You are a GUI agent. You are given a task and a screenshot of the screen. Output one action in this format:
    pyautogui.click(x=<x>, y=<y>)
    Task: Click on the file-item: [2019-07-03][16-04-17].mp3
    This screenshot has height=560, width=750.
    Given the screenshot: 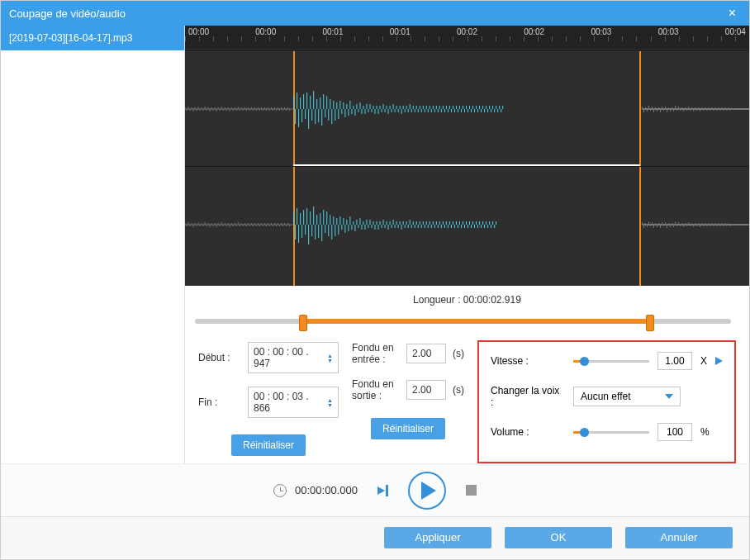 What is the action you would take?
    pyautogui.click(x=93, y=38)
    